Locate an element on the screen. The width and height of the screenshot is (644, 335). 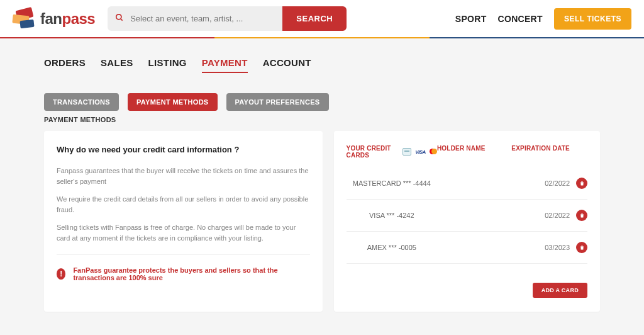
logo-mark-icon is located at coordinates (25, 19).